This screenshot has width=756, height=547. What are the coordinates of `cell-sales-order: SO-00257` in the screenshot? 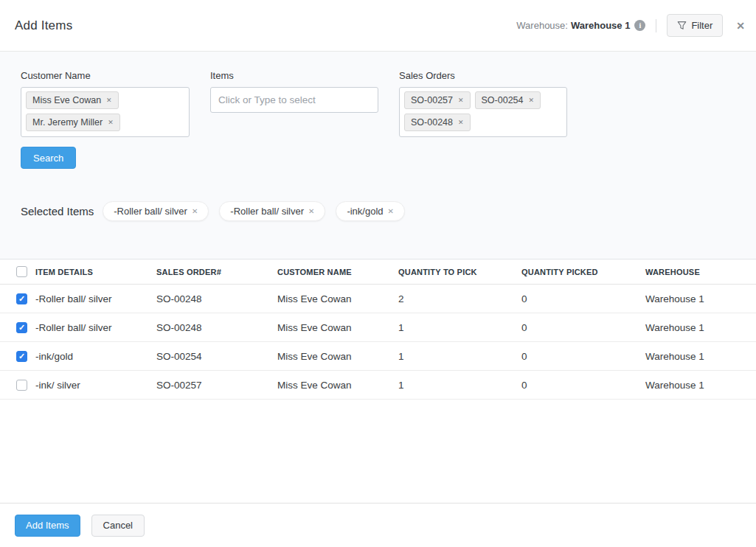 It's located at (217, 385).